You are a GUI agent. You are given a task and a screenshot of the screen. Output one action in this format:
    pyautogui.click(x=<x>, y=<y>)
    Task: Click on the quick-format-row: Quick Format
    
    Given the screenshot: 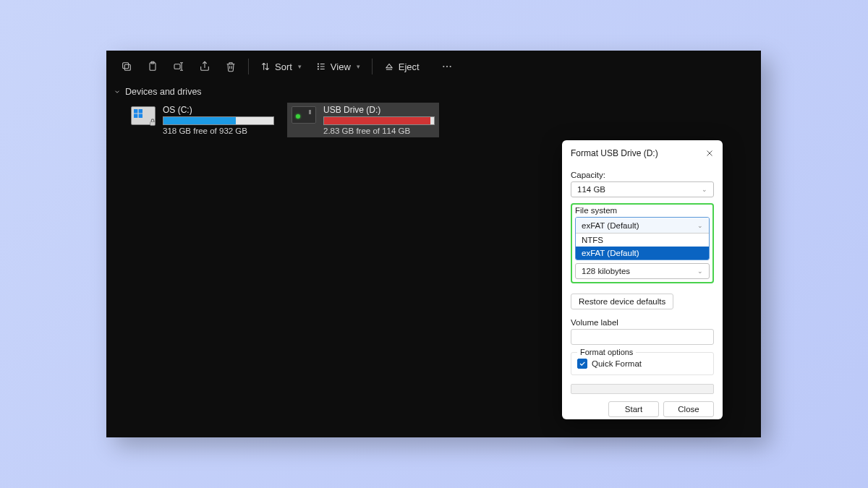 What is the action you would take?
    pyautogui.click(x=642, y=364)
    